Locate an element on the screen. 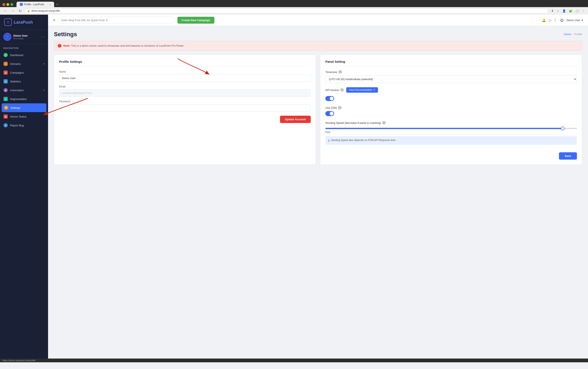 The width and height of the screenshot is (588, 369). forward-button: → is located at coordinates (13, 11).